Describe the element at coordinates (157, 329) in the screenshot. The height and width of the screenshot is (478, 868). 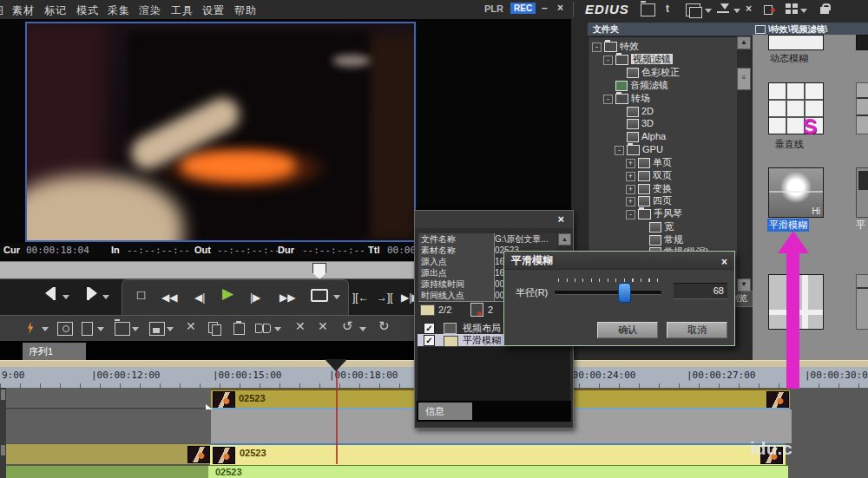
I see `save-project-icon` at that location.